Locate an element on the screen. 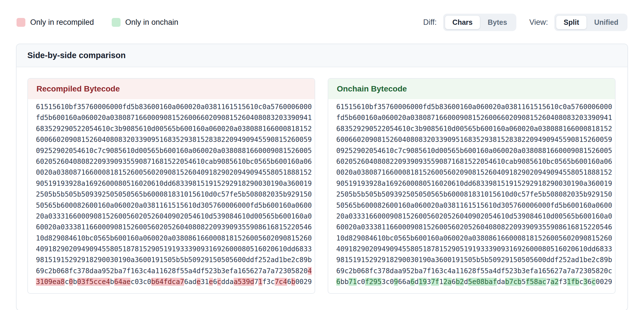  onchain-color-swatch-icon is located at coordinates (116, 22).